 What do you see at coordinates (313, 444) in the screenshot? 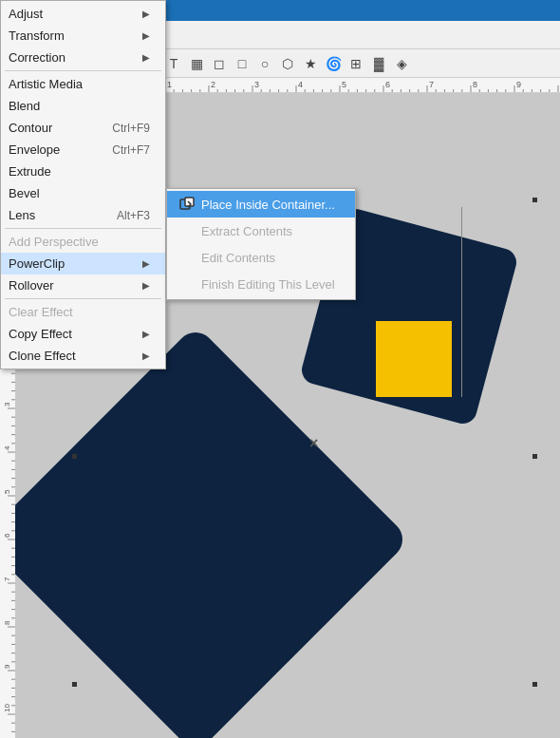
I see `center-cross: ×` at bounding box center [313, 444].